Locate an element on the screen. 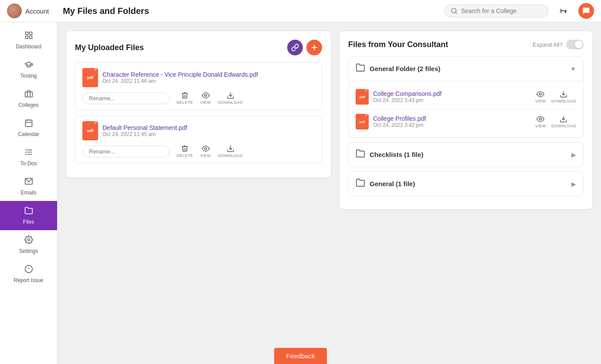 This screenshot has height=364, width=601. file-actions-2: DELETE VIEW DOWNLOAD is located at coordinates (199, 151).